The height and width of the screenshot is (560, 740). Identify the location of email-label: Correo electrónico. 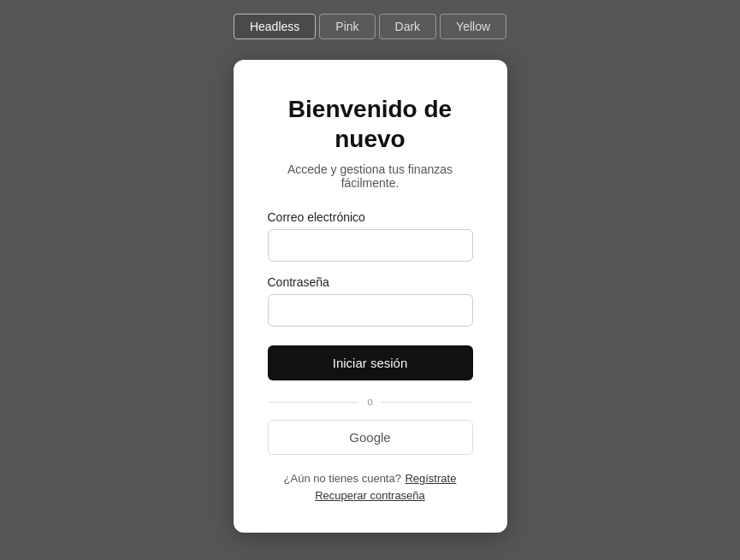
(370, 217).